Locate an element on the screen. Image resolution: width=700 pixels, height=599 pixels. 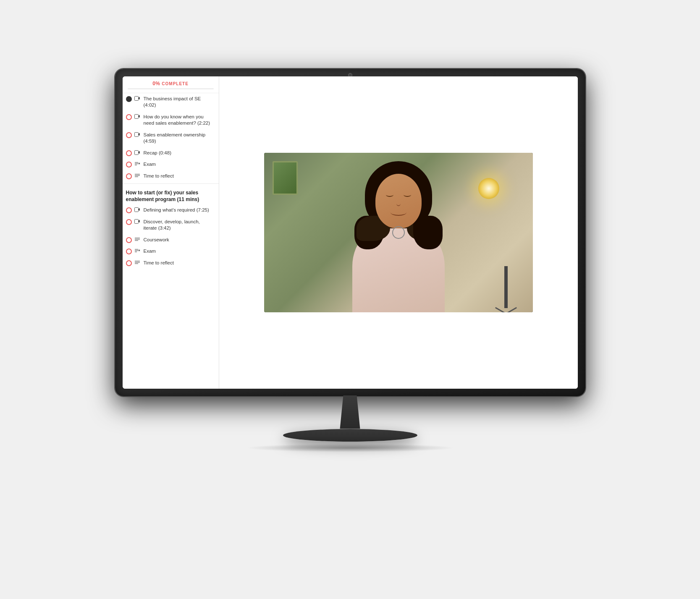
person-necklace is located at coordinates (399, 233).